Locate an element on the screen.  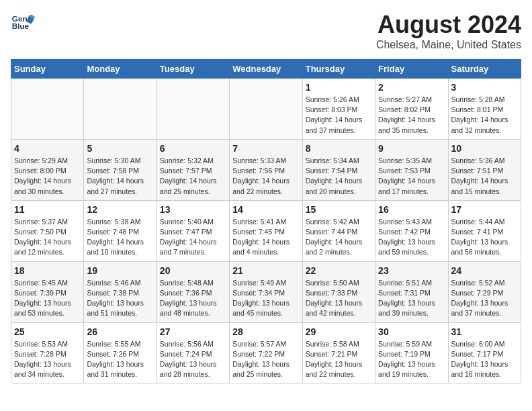
day-number: 12 is located at coordinates (120, 210).